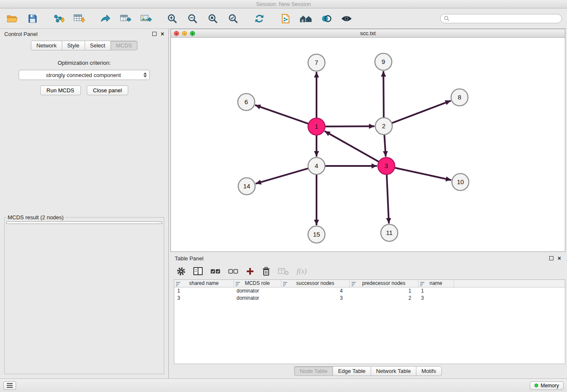  I want to click on network-window-titlebar: × − + scc.txt, so click(368, 33).